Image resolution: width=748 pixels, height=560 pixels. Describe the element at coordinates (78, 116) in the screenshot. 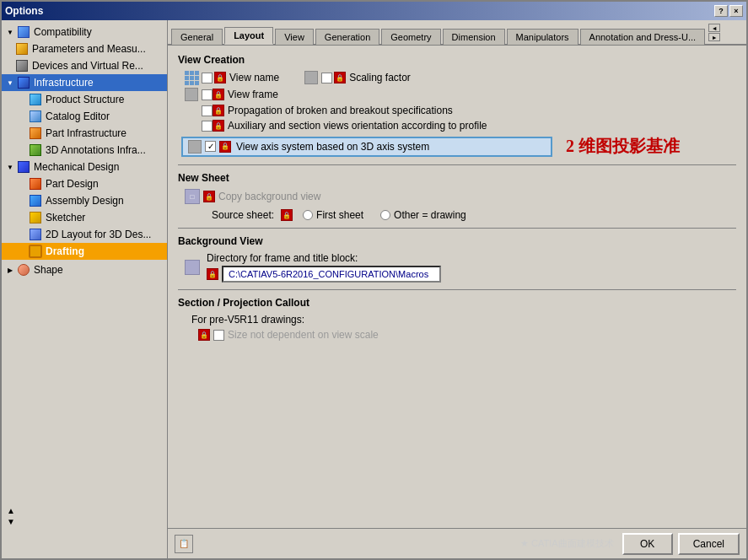

I see `sidebar-item-catalog: Catalog Editor` at that location.